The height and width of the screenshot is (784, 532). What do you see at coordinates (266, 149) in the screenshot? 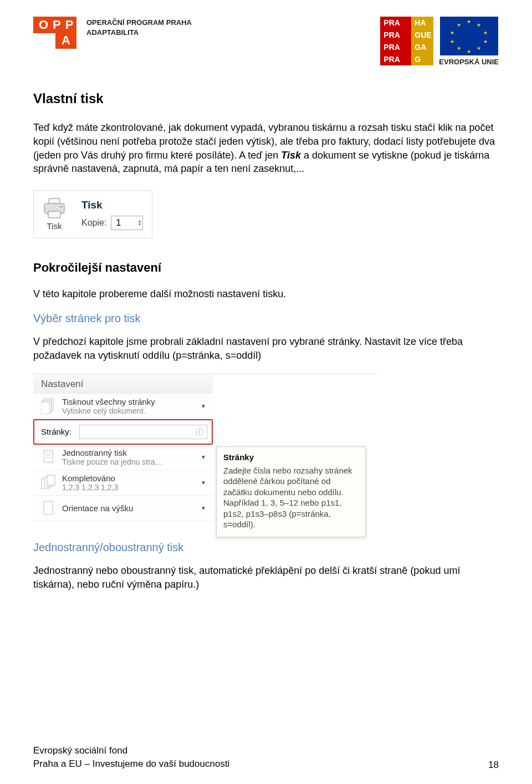
I see `intro-paragraph: Teď když máte zkontrolované, jak dokumen…` at bounding box center [266, 149].